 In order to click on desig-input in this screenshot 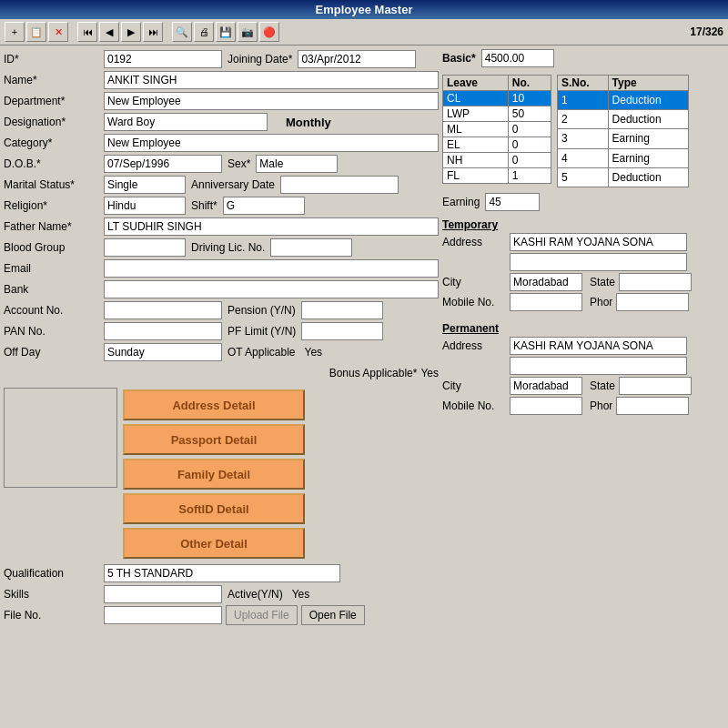, I will do `click(186, 122)`.